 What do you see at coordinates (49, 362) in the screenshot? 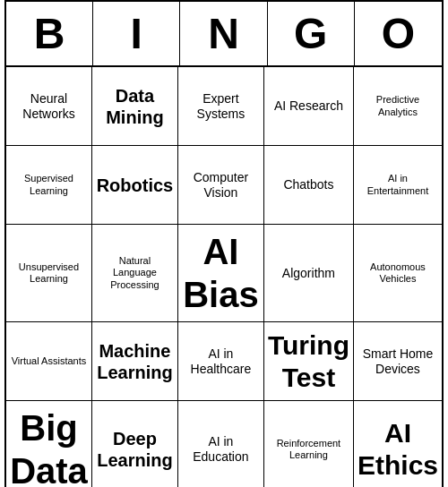
I see `cell-text-15: Virtual Assistants` at bounding box center [49, 362].